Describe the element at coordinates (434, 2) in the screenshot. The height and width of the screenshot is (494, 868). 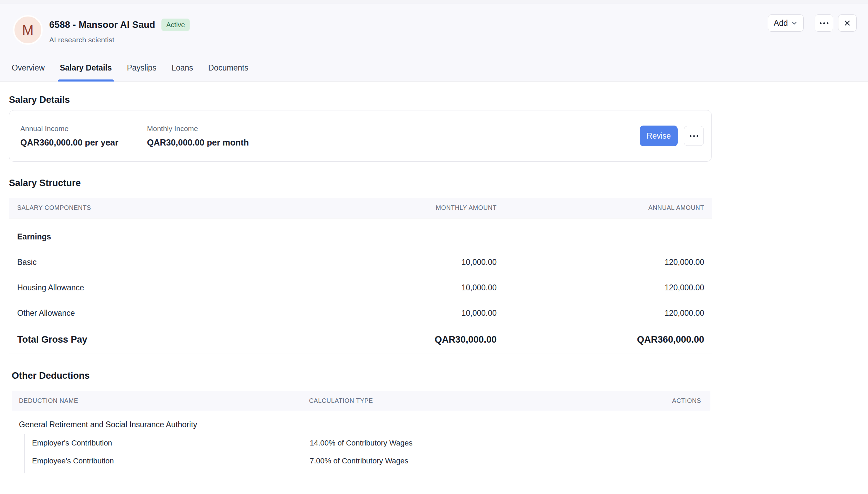
I see `top-strip` at that location.